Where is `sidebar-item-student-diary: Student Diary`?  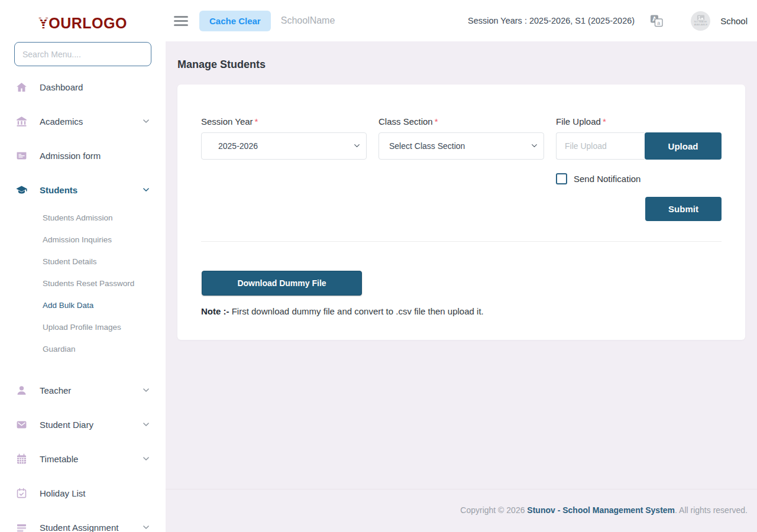 sidebar-item-student-diary: Student Diary is located at coordinates (83, 424).